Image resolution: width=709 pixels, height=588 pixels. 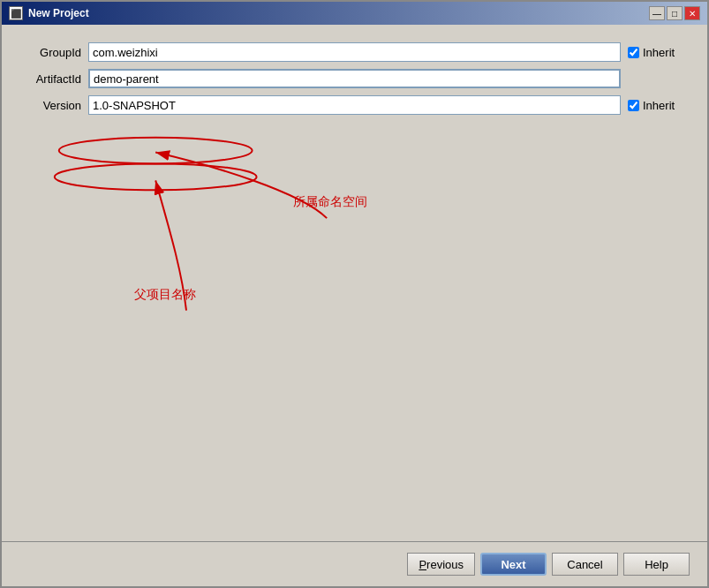 What do you see at coordinates (355, 52) in the screenshot?
I see `groupid-input` at bounding box center [355, 52].